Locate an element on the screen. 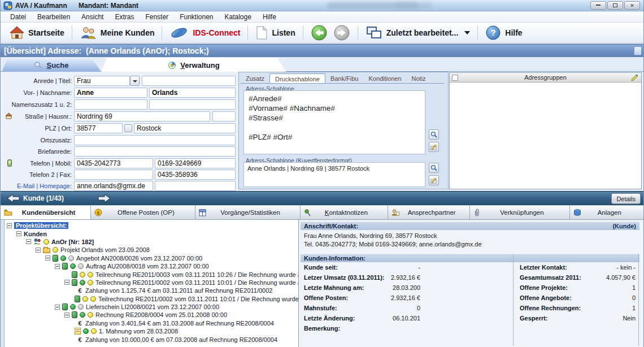  listen-button: Listen is located at coordinates (275, 33).